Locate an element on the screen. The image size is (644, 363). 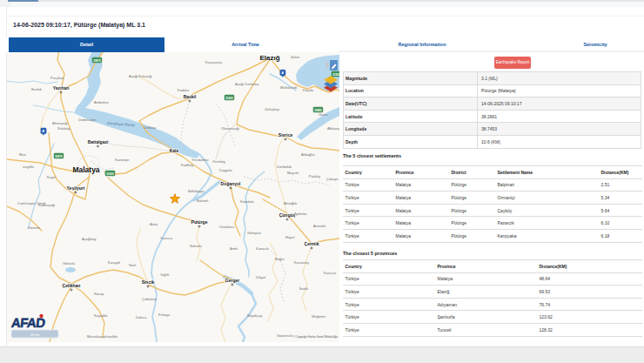
svg-text: Çakaya is located at coordinates (332, 179).